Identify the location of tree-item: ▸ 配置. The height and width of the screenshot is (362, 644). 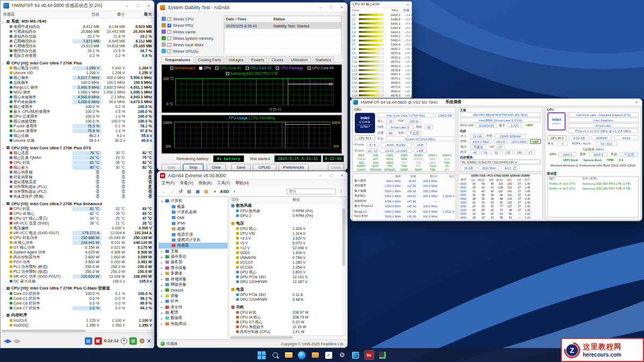
(193, 313).